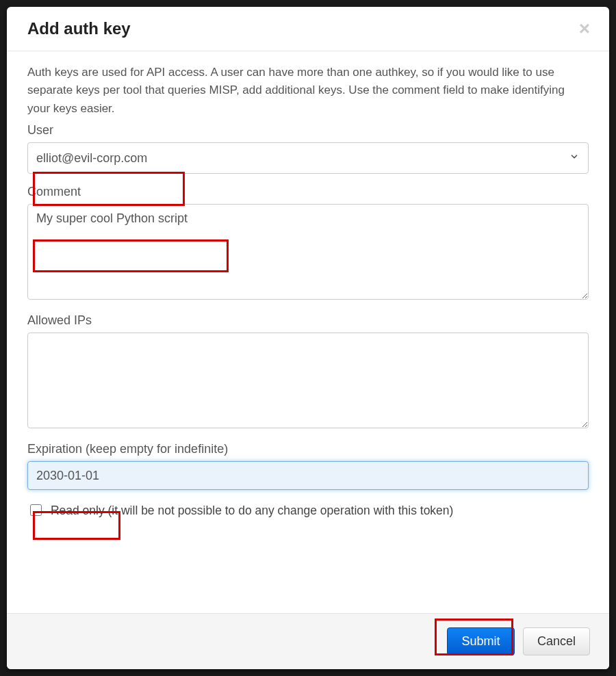 Image resolution: width=616 pixels, height=676 pixels. What do you see at coordinates (308, 29) in the screenshot?
I see `modal-header: Add auth key ×` at bounding box center [308, 29].